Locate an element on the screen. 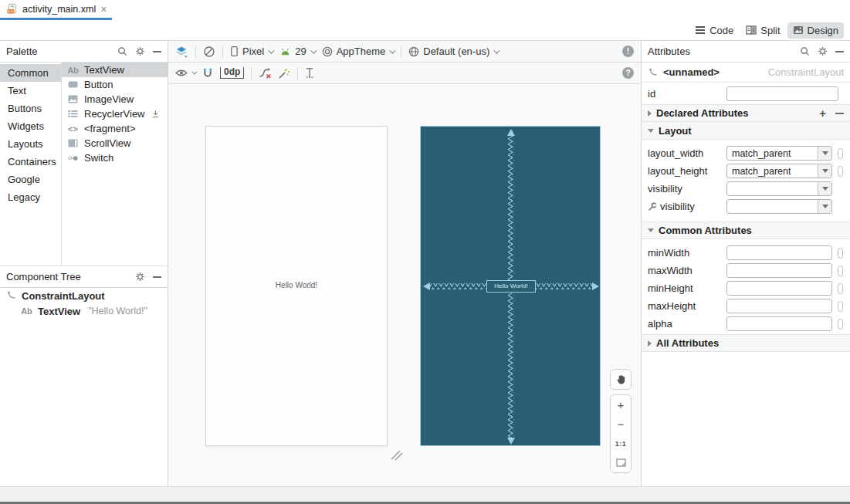 This screenshot has width=850, height=504. palette-item-imageview: ImageView is located at coordinates (114, 99).